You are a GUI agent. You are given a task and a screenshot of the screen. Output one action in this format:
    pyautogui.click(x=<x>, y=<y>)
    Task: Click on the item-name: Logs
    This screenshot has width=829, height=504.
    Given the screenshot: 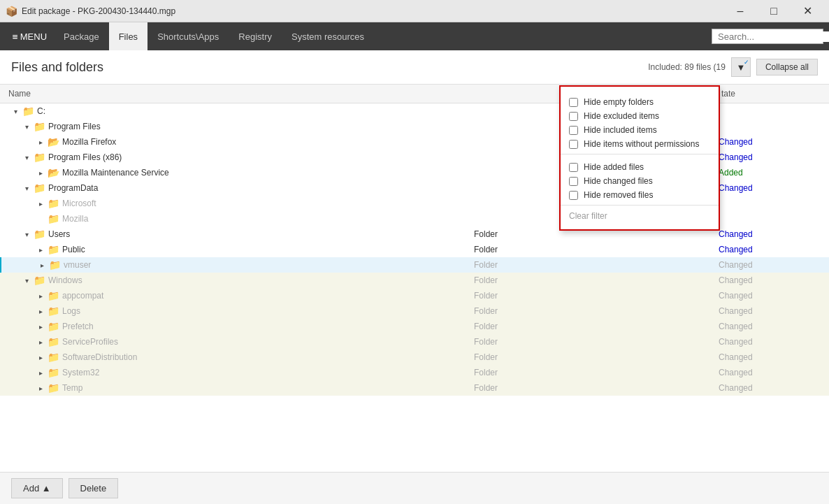 What is the action you would take?
    pyautogui.click(x=71, y=311)
    